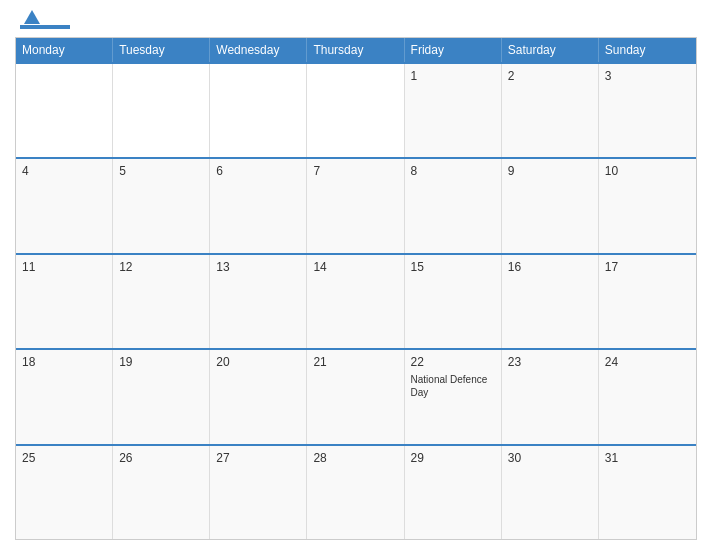 The width and height of the screenshot is (712, 550). Describe the element at coordinates (648, 76) in the screenshot. I see `day-number: 3` at that location.